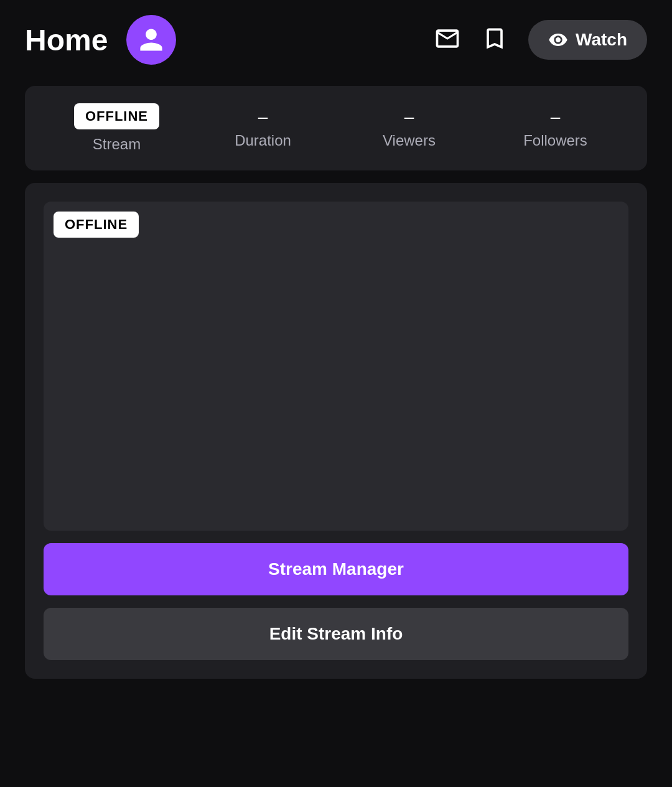 This screenshot has width=672, height=787. What do you see at coordinates (336, 128) in the screenshot?
I see `stats-bar: OFFLINE Stream – Duration – Viewers – Fo…` at bounding box center [336, 128].